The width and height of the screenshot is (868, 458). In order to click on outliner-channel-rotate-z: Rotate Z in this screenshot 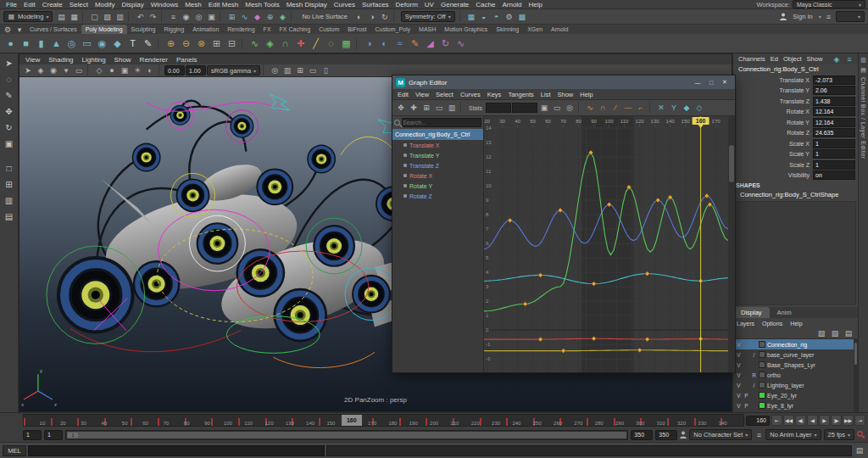, I will do `click(437, 196)`.